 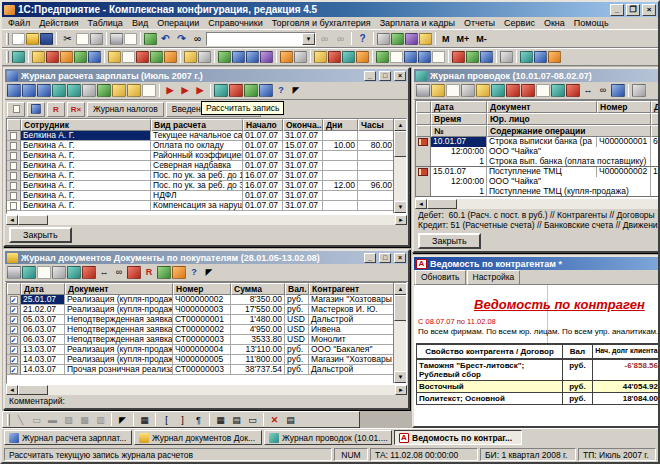 What do you see at coordinates (486, 57) in the screenshot?
I see `doc-b-icon` at bounding box center [486, 57].